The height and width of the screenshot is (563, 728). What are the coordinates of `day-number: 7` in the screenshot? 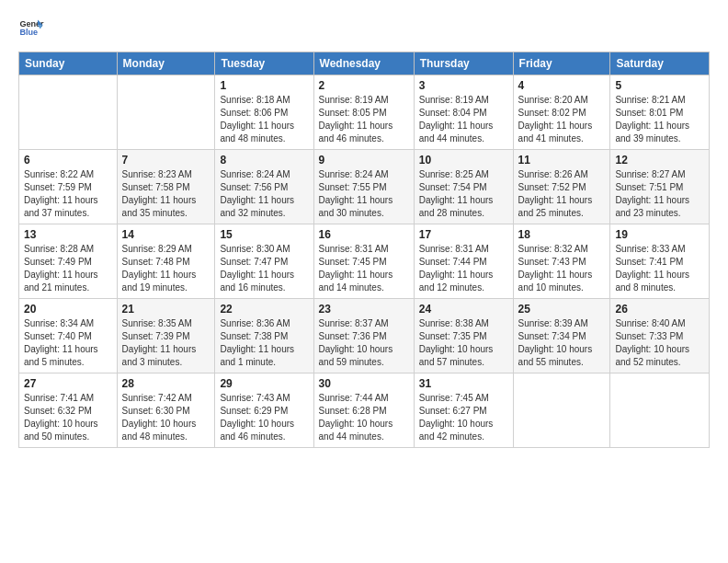 It's located at (166, 160).